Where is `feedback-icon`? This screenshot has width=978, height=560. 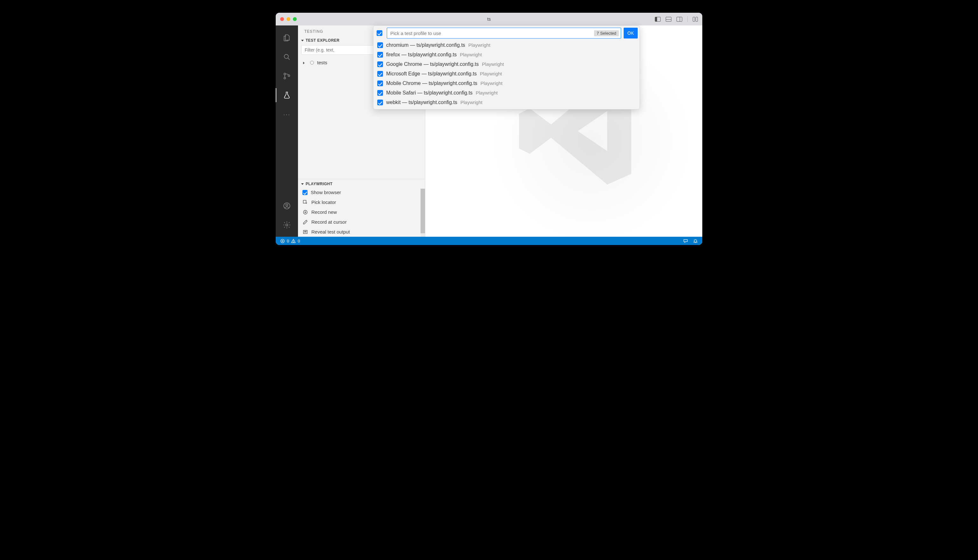 feedback-icon is located at coordinates (686, 241).